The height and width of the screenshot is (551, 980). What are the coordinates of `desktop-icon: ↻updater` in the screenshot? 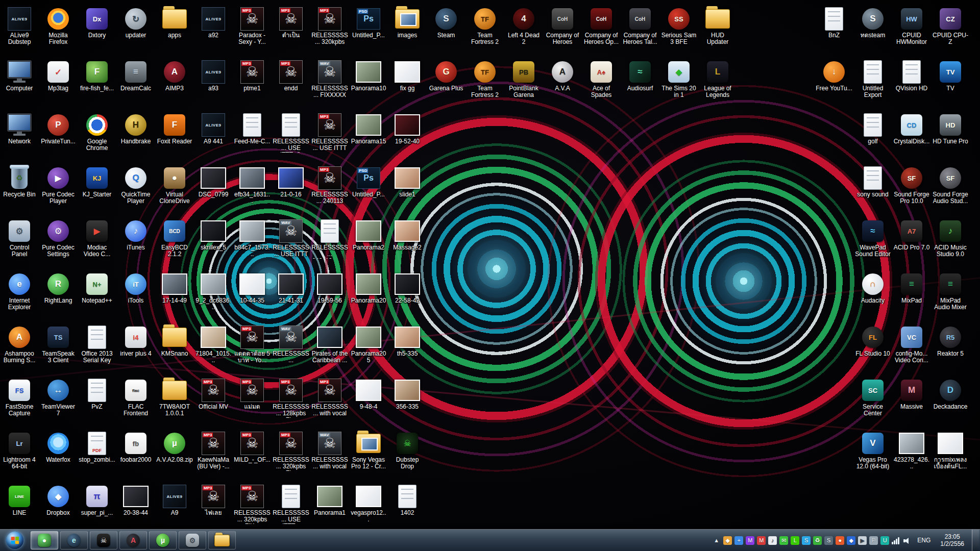 It's located at (136, 31).